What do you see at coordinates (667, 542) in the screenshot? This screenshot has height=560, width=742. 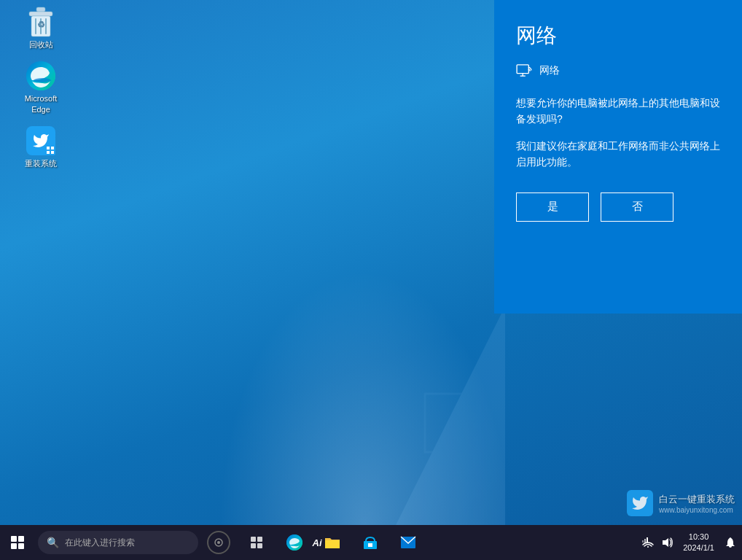 I see `tray-volume-icon` at bounding box center [667, 542].